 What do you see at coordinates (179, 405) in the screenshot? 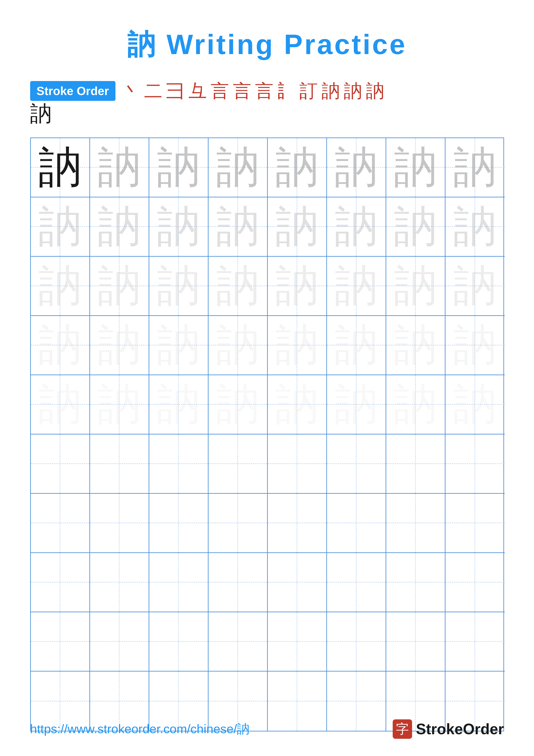
I see `cell-5-3: 訥` at bounding box center [179, 405].